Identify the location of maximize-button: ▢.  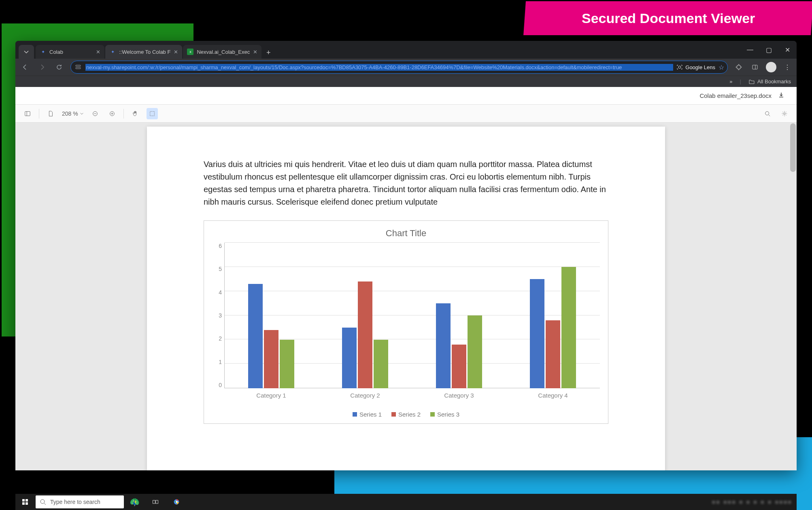
(769, 50).